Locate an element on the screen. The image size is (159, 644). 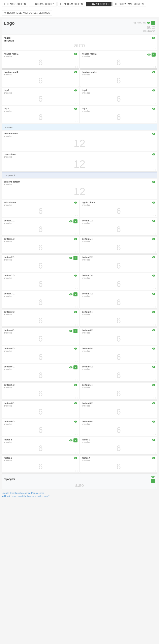
rc-resize: ⋮⋮ is located at coordinates (154, 216).